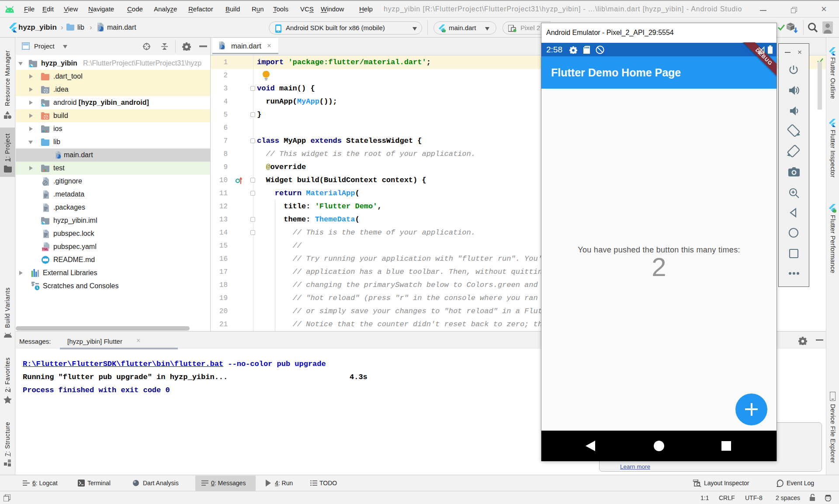 This screenshot has width=839, height=504. Describe the element at coordinates (45, 249) in the screenshot. I see `svg-text: YML` at that location.